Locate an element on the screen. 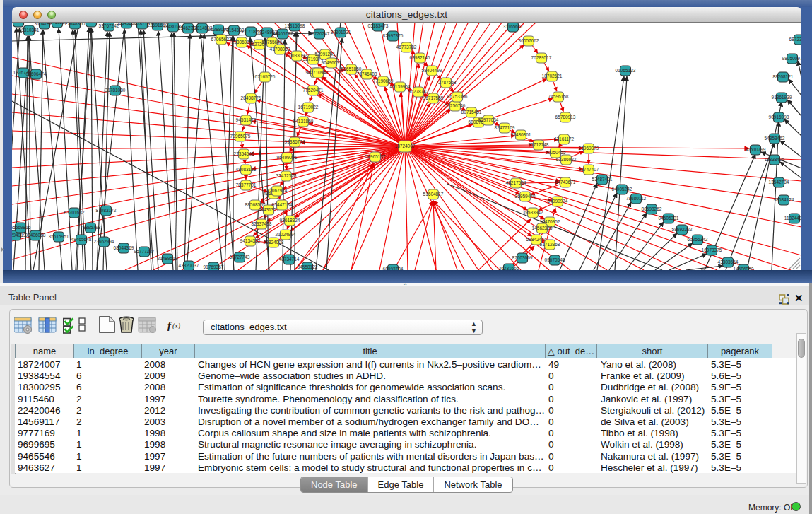 Image resolution: width=812 pixels, height=514 pixels. svg-text: 65780913 is located at coordinates (565, 117).